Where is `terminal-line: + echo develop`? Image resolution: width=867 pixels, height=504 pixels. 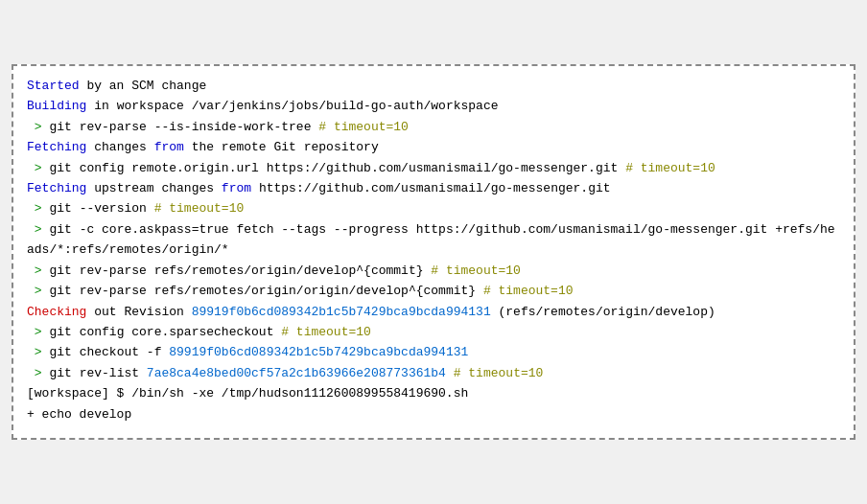
terminal-line: + echo develop is located at coordinates (434, 414).